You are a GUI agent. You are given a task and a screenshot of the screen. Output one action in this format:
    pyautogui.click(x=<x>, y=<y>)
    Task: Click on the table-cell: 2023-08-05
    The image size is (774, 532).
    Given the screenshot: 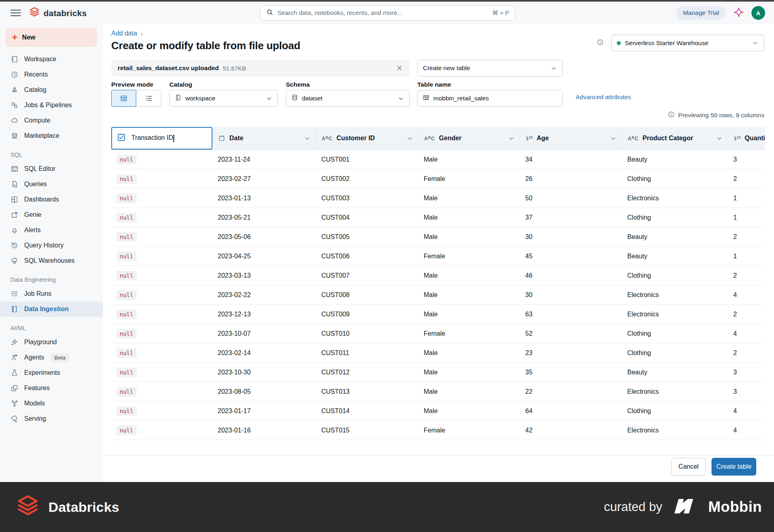 What is the action you would take?
    pyautogui.click(x=264, y=392)
    